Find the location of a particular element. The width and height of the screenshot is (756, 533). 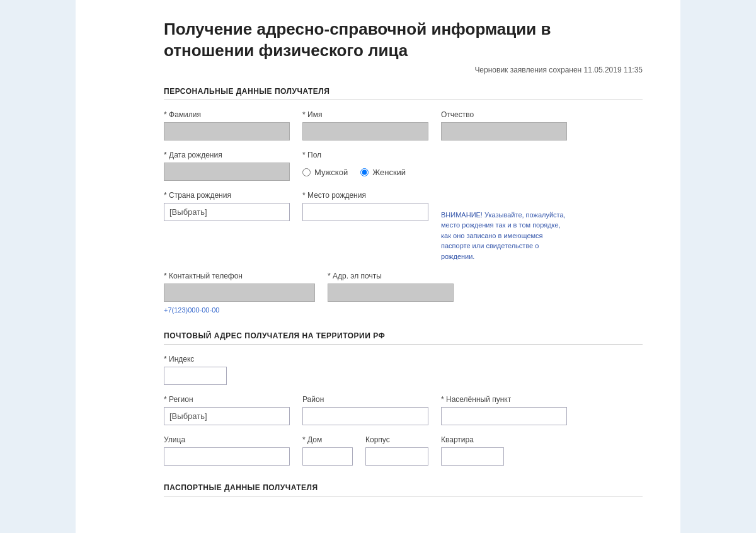

name-group: * Имя is located at coordinates (365, 125).